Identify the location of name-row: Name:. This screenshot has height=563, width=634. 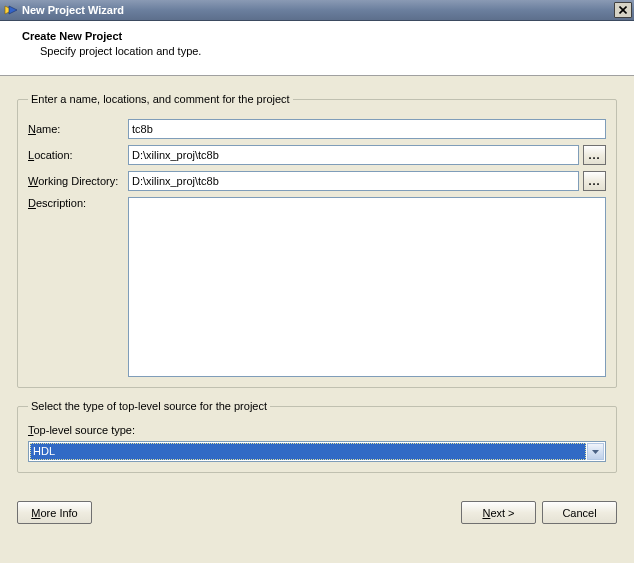
(317, 129).